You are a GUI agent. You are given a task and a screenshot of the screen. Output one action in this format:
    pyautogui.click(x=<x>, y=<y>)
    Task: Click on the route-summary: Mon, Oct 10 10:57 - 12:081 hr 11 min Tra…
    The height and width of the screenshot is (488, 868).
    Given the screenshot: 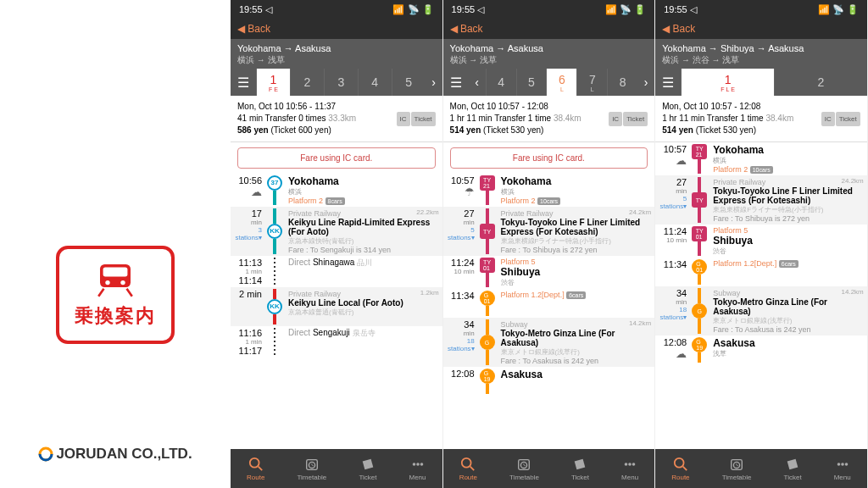 What is the action you would take?
    pyautogui.click(x=549, y=119)
    